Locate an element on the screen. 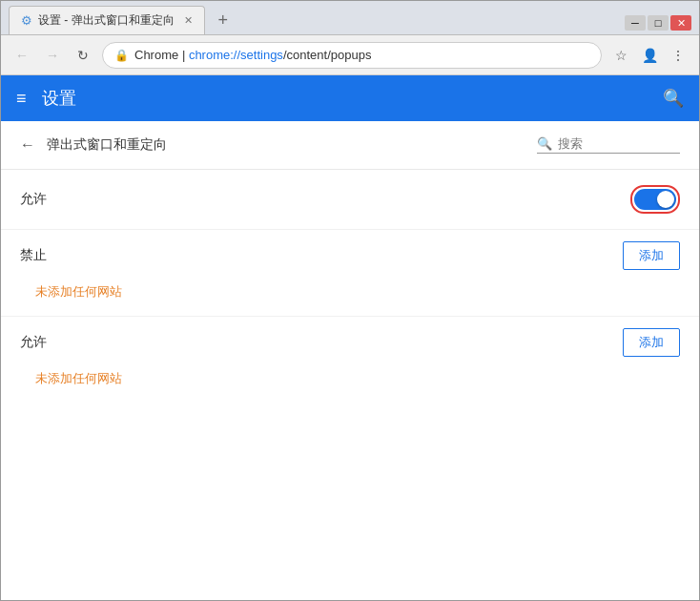  allow2-label: 允许 is located at coordinates (33, 342).